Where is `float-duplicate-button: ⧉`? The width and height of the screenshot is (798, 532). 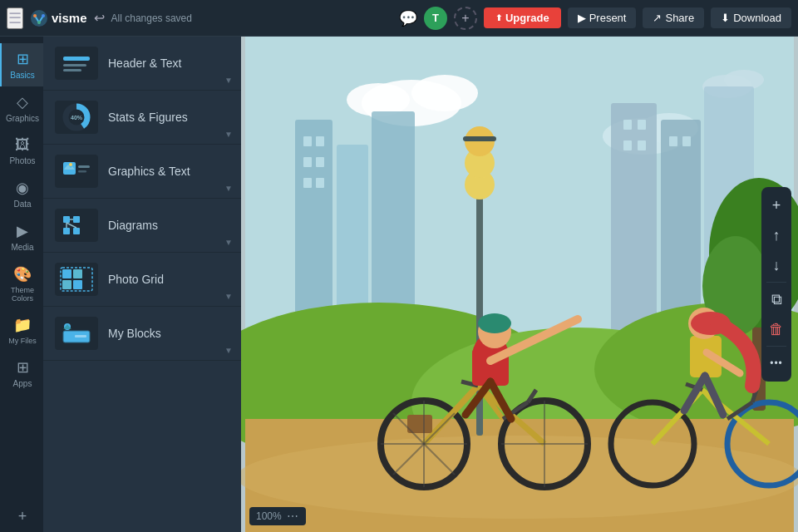 float-duplicate-button: ⧉ is located at coordinates (776, 299).